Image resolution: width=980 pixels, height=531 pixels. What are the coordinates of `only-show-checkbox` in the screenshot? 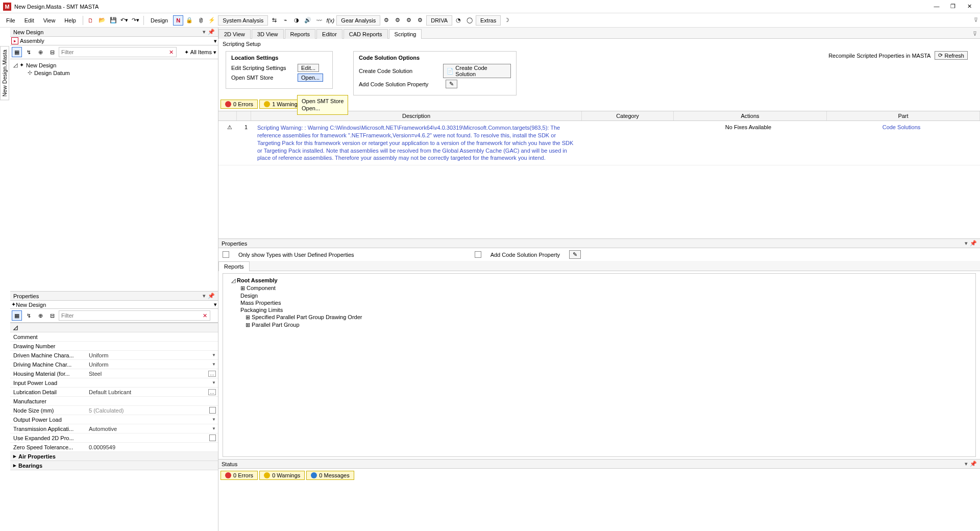 It's located at (226, 254).